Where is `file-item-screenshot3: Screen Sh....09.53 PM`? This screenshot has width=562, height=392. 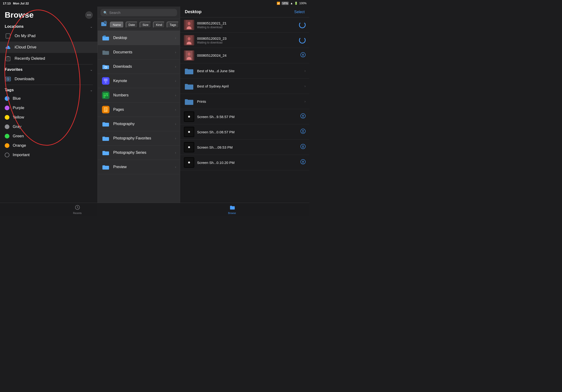
file-item-screenshot3: Screen Sh....09.53 PM is located at coordinates (245, 147).